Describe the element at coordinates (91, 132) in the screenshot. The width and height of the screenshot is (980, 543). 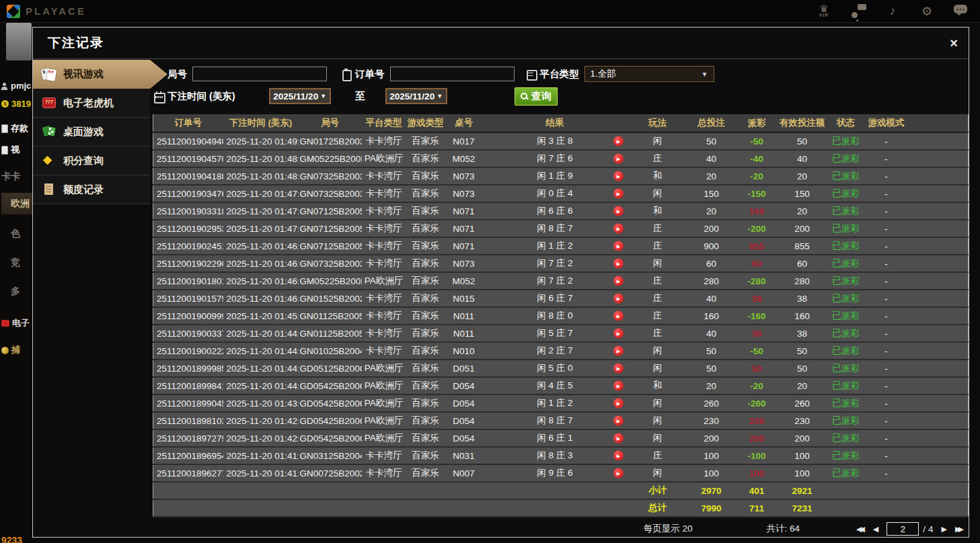
I see `menu-item-table-games: 桌面游戏` at that location.